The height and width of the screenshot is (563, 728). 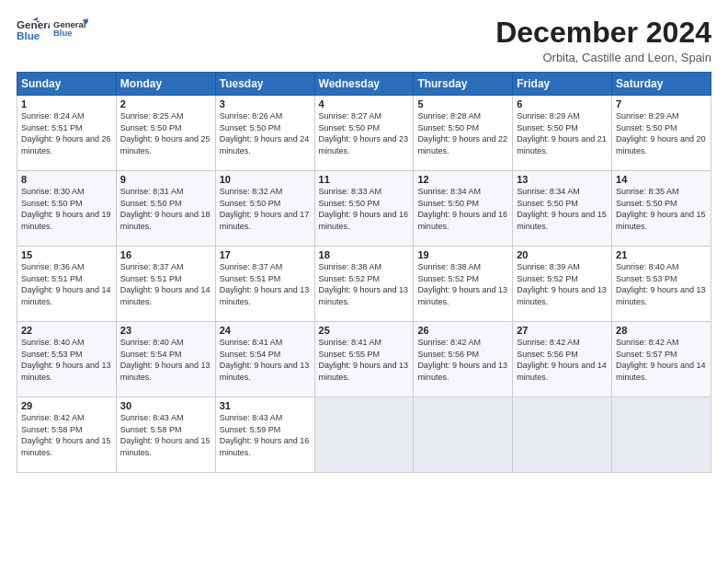 What do you see at coordinates (165, 406) in the screenshot?
I see `day-number: 30` at bounding box center [165, 406].